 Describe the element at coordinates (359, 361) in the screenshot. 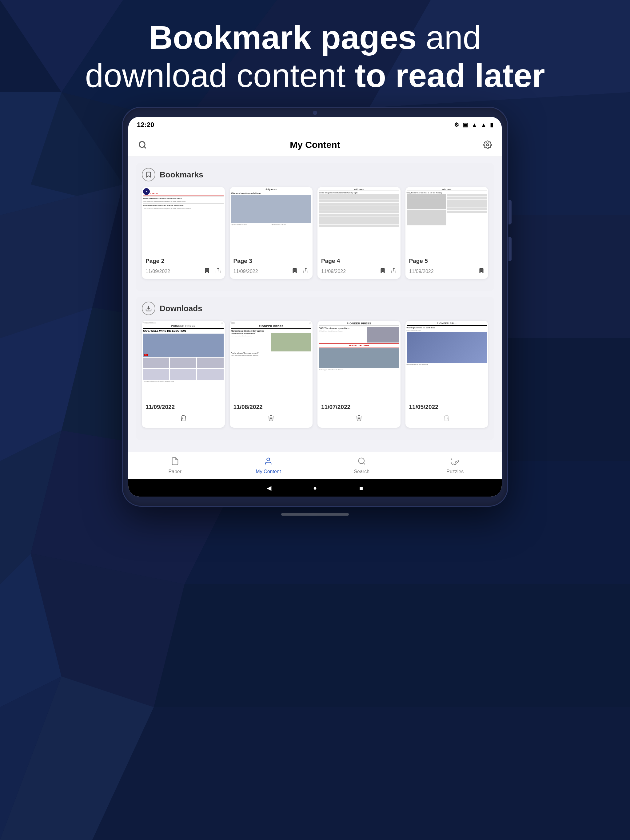

I see `download-thumbnail-3: PIONEER PRESS COP27 to discuss reparatio…` at that location.